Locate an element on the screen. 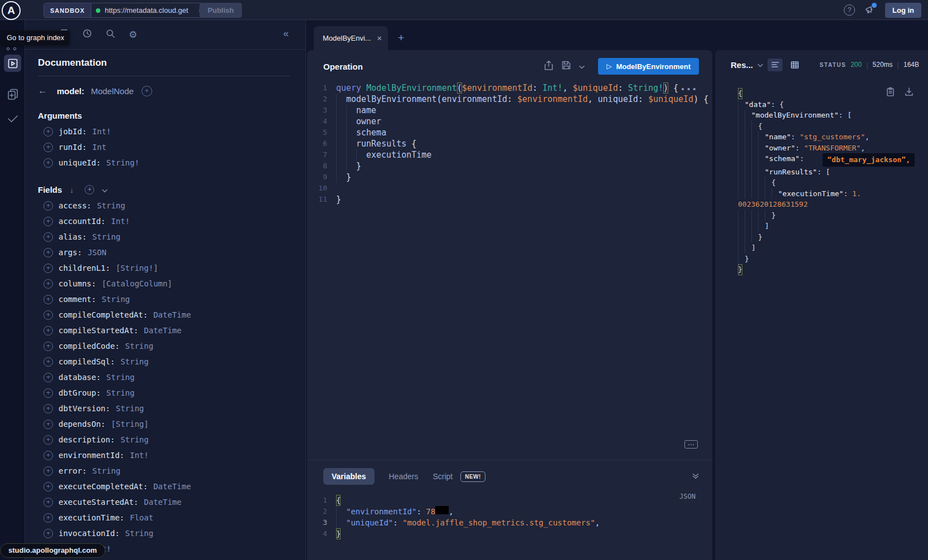  endpoint-chip: SANDBOX https://metadata.cloud.get ⚙ is located at coordinates (128, 10).